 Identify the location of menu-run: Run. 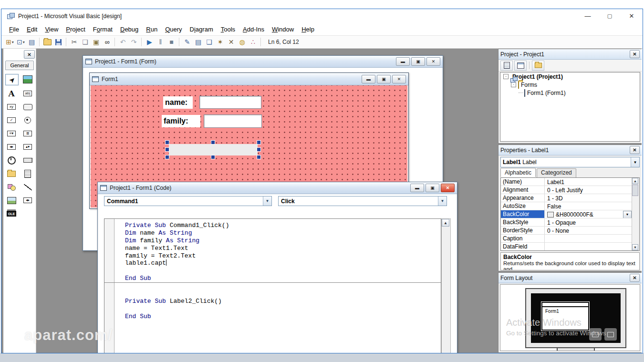
(152, 30).